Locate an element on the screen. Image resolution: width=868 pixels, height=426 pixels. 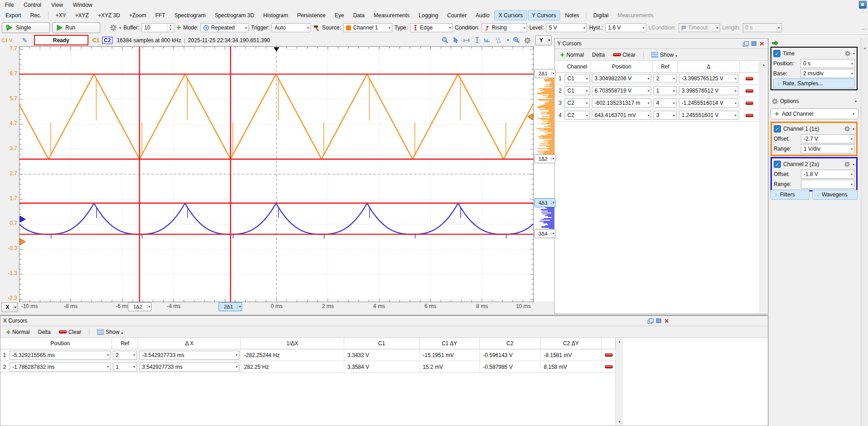
app-window-icon is located at coordinates (863, 5).